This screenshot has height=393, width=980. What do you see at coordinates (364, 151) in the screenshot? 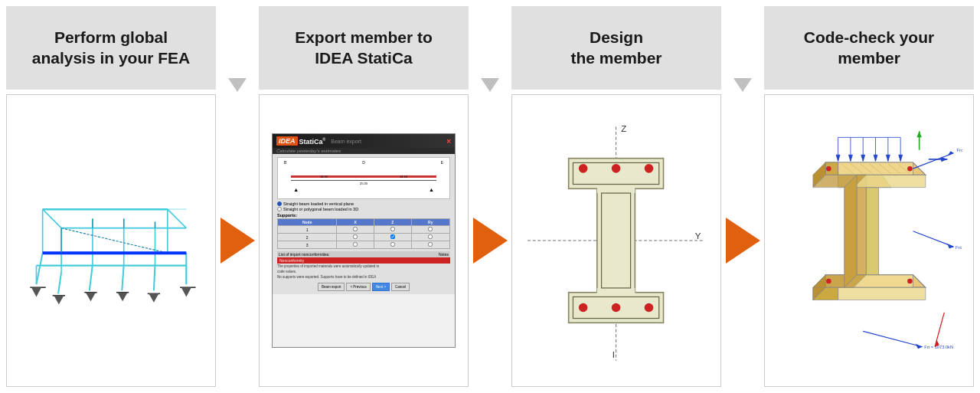
I see `dialog-subtitle: Calculate yesterday's estimates` at bounding box center [364, 151].